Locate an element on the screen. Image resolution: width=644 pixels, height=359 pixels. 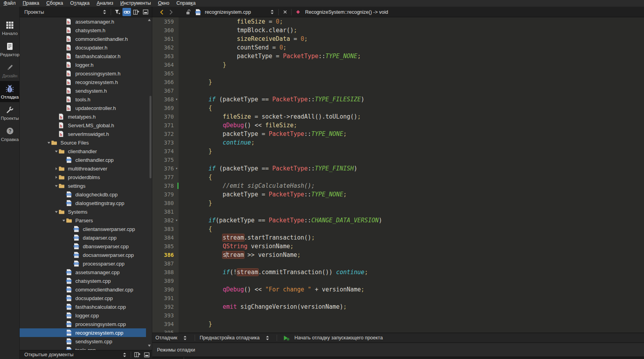
line-number: 384 is located at coordinates (166, 238).